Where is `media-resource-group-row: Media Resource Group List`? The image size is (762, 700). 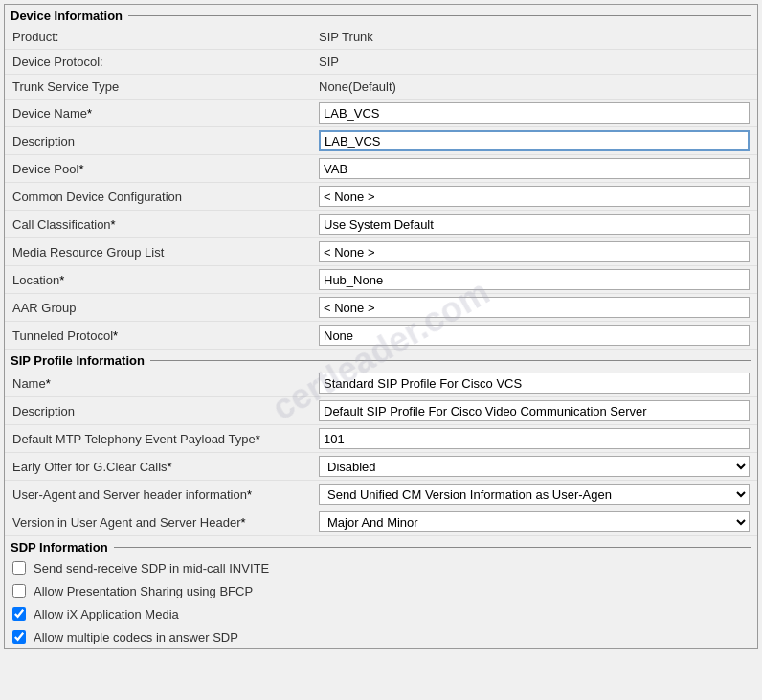
media-resource-group-row: Media Resource Group List is located at coordinates (381, 253).